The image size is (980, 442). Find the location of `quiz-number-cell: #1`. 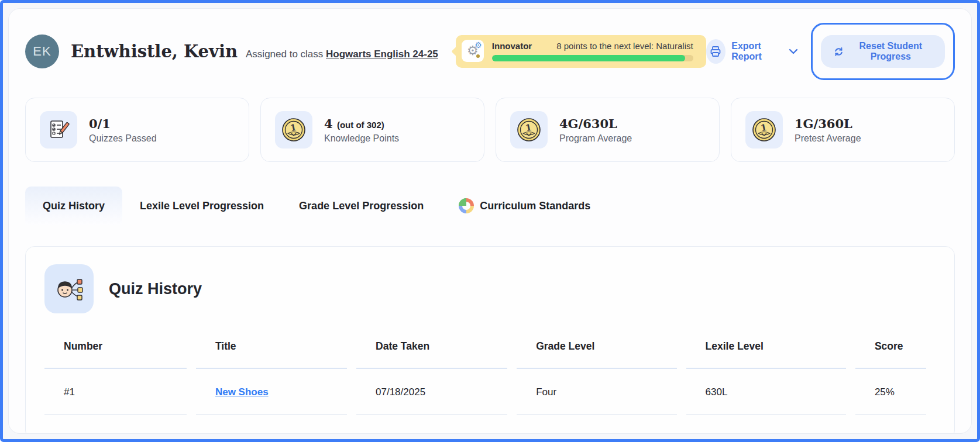

quiz-number-cell: #1 is located at coordinates (121, 392).